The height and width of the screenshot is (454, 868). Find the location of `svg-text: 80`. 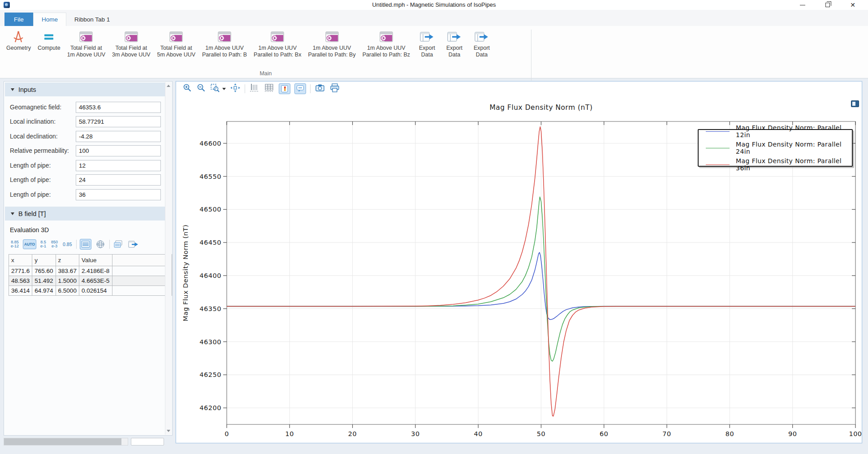

svg-text: 80 is located at coordinates (730, 434).